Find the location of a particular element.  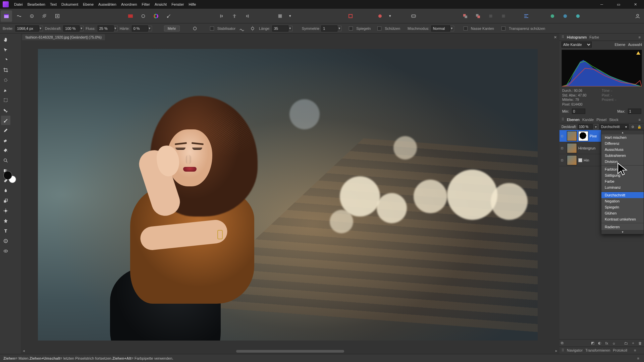

color-wheel-icon is located at coordinates (156, 16).